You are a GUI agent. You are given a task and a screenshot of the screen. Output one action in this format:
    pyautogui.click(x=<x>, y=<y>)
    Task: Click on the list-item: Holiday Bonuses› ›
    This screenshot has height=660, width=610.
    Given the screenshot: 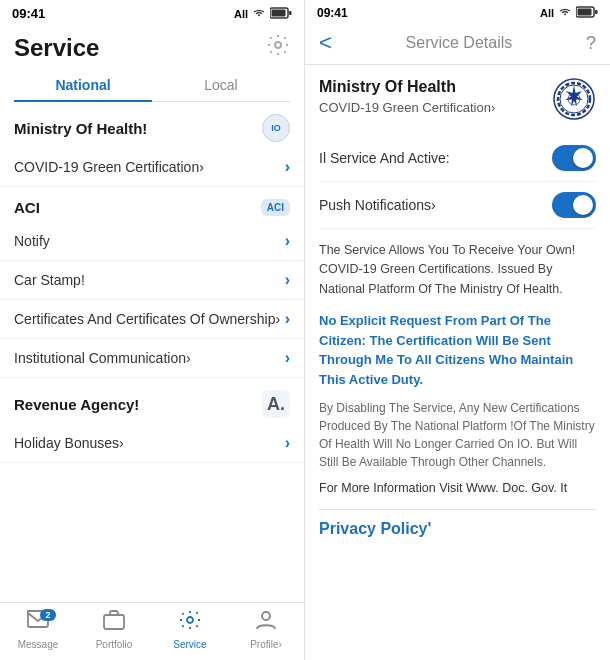 What is the action you would take?
    pyautogui.click(x=152, y=444)
    